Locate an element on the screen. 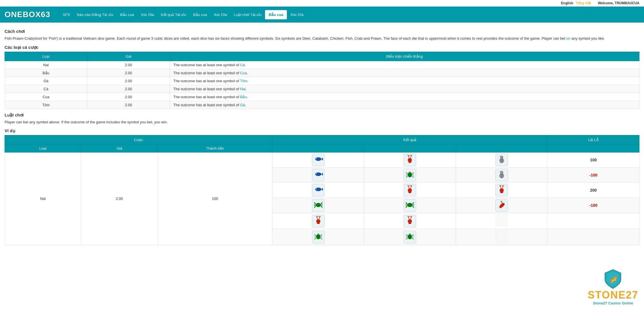  cell-profit: 100 is located at coordinates (594, 160).